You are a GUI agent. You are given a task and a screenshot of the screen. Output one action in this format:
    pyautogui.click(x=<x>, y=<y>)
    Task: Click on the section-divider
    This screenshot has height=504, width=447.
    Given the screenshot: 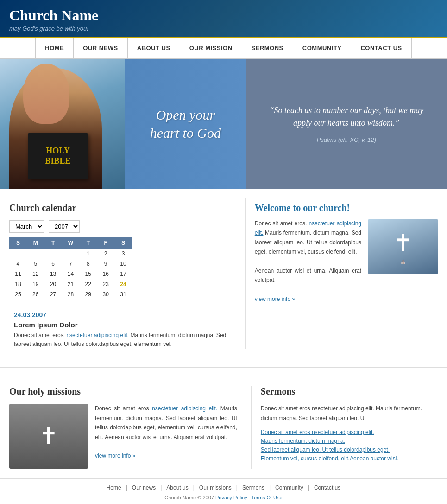 What is the action you would take?
    pyautogui.click(x=223, y=367)
    